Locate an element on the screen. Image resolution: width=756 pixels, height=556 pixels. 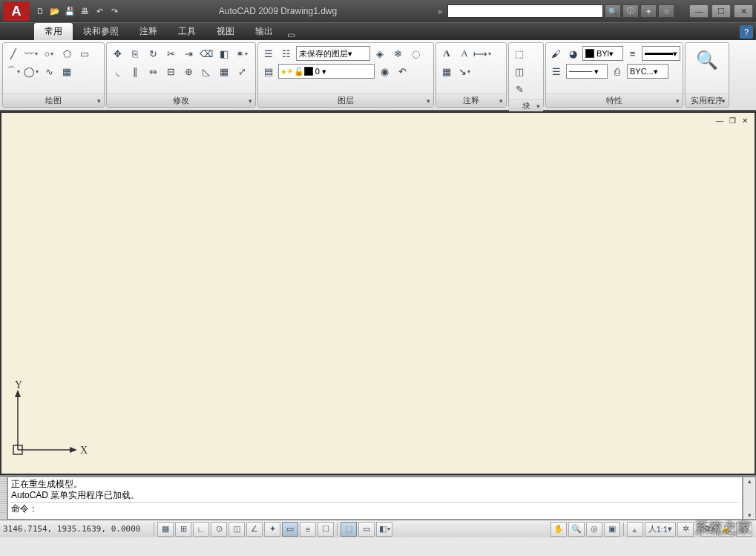
break-tool: ⊟ is located at coordinates (171, 71).